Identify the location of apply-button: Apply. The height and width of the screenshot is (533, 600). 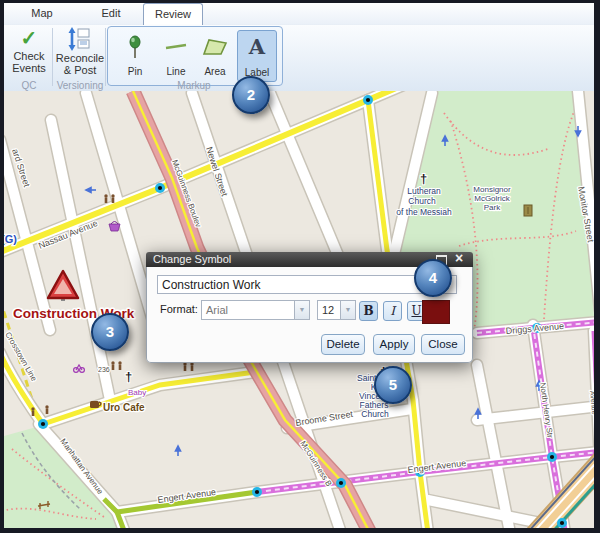
(394, 344).